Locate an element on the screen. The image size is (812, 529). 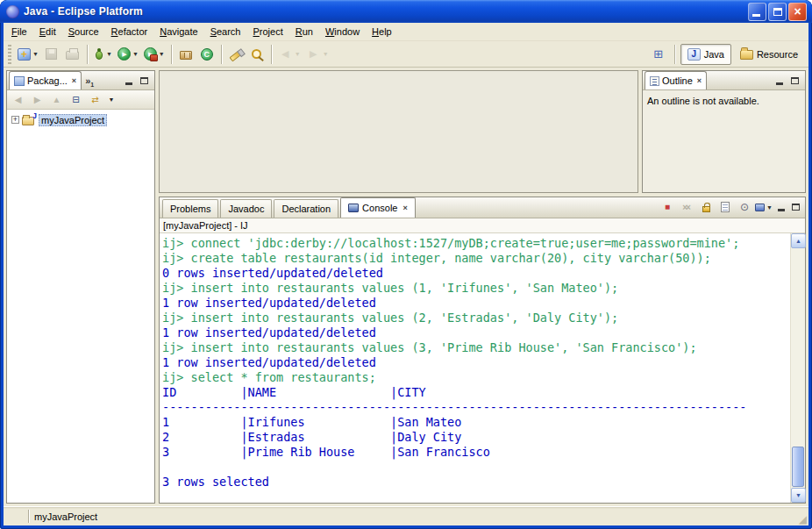
link-with-editor-button: ⇄ is located at coordinates (95, 100).